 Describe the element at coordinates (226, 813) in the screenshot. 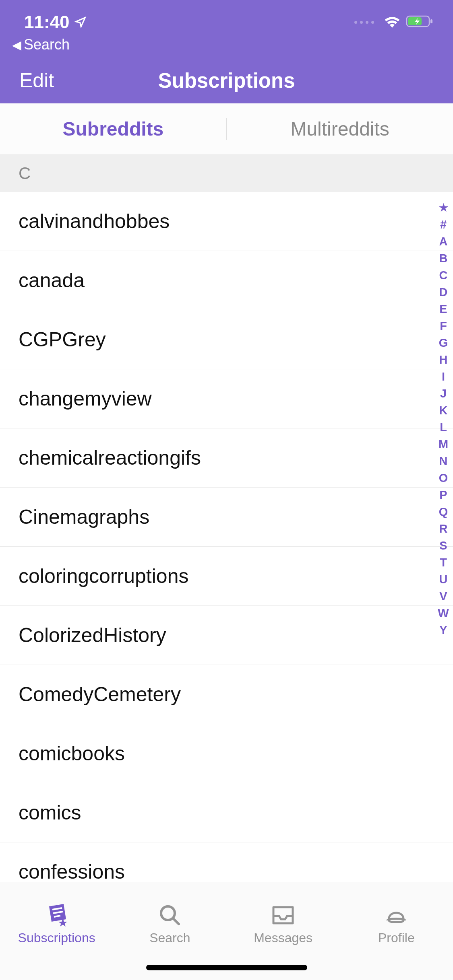

I see `list-item: comics` at that location.